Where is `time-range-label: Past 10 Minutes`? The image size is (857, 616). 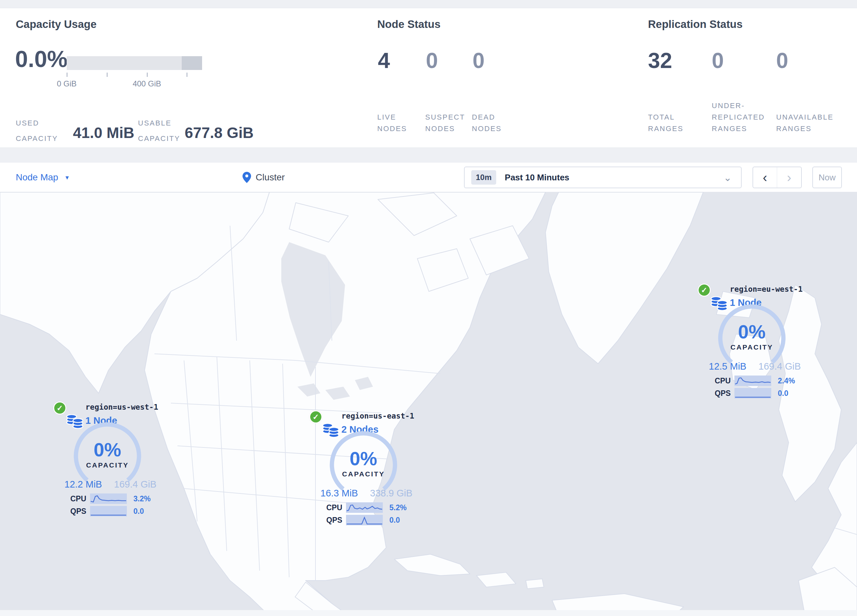 time-range-label: Past 10 Minutes is located at coordinates (537, 178).